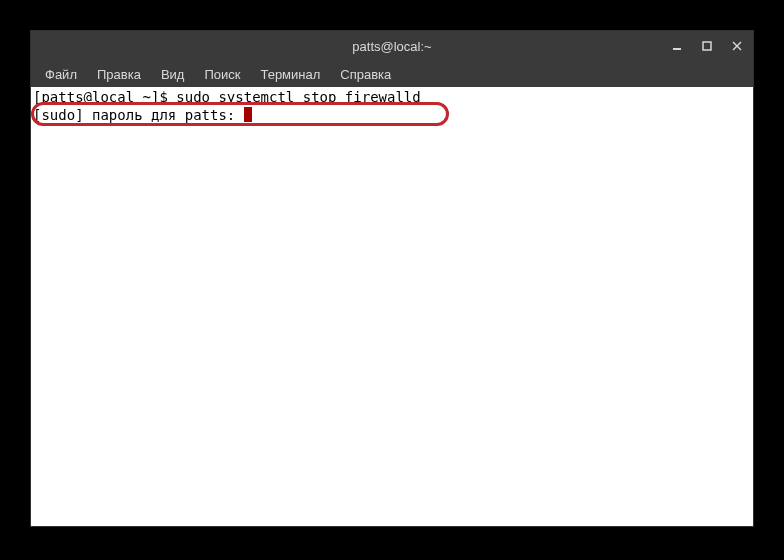 This screenshot has height=560, width=784. What do you see at coordinates (222, 74) in the screenshot?
I see `menu-search: Поиск` at bounding box center [222, 74].